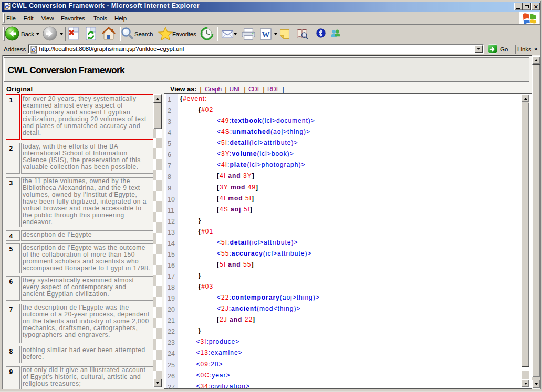 This screenshot has height=392, width=542. Describe the element at coordinates (266, 35) in the screenshot. I see `svg-text: W` at that location.